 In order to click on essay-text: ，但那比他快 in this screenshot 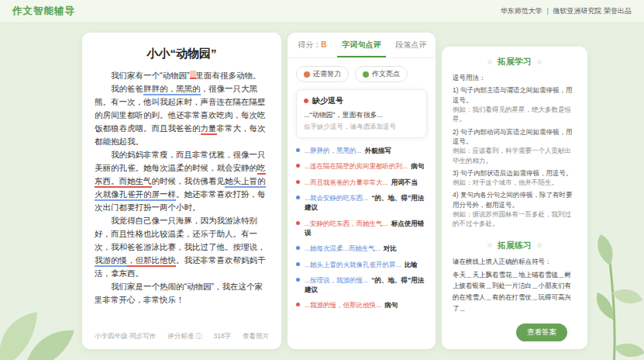, I will do `click(152, 261)`.